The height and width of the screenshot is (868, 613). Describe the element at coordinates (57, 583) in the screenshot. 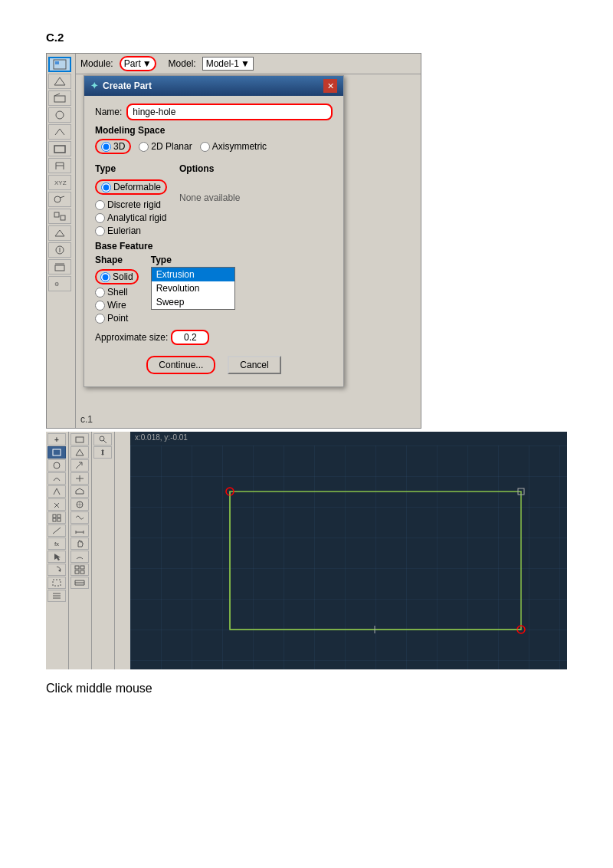

I see `bti-box-sel` at that location.